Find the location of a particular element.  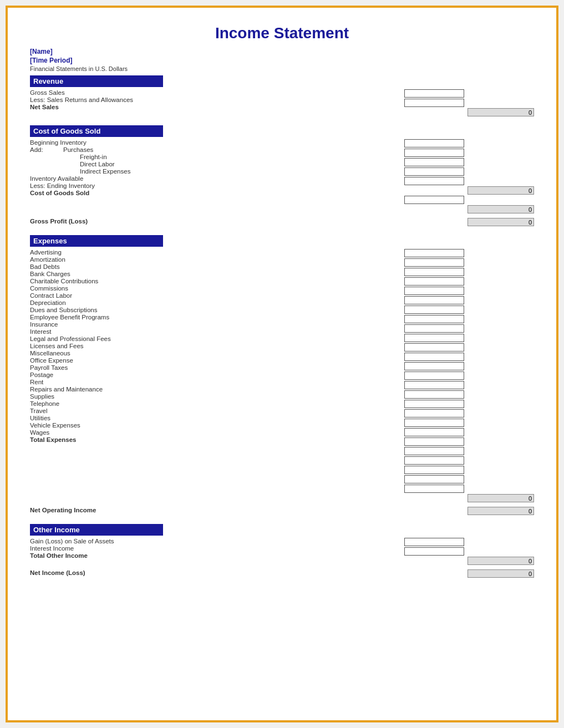

gross-profit-row: Gross Profit (Loss) is located at coordinates (210, 221).